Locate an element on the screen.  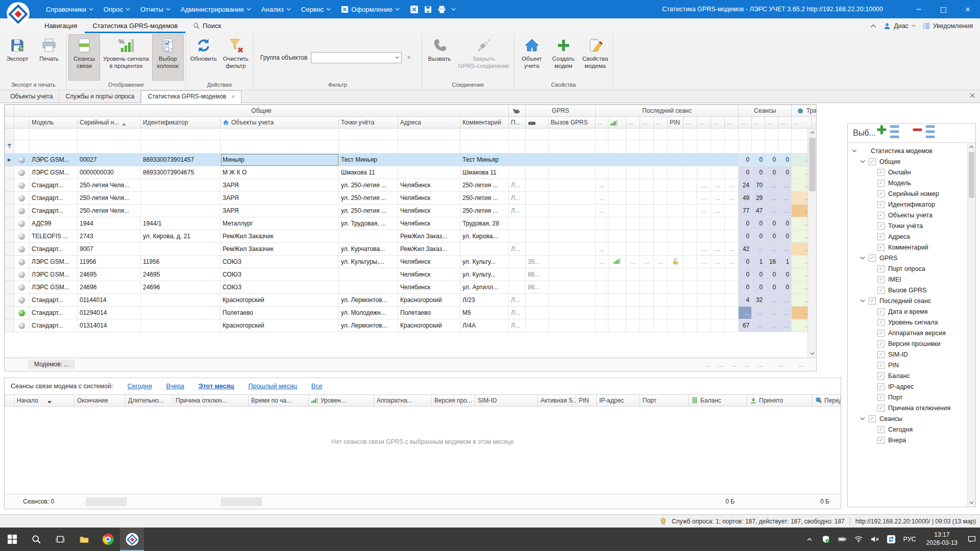
cell-ls_ip is located at coordinates (704, 288).